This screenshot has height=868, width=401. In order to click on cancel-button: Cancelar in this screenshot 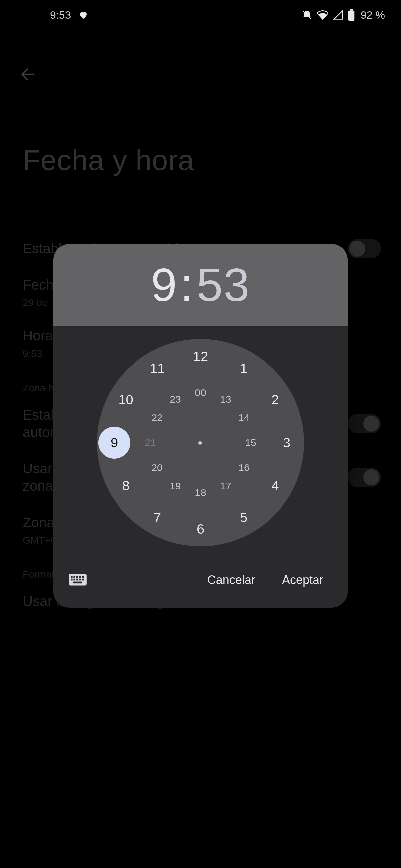, I will do `click(231, 580)`.